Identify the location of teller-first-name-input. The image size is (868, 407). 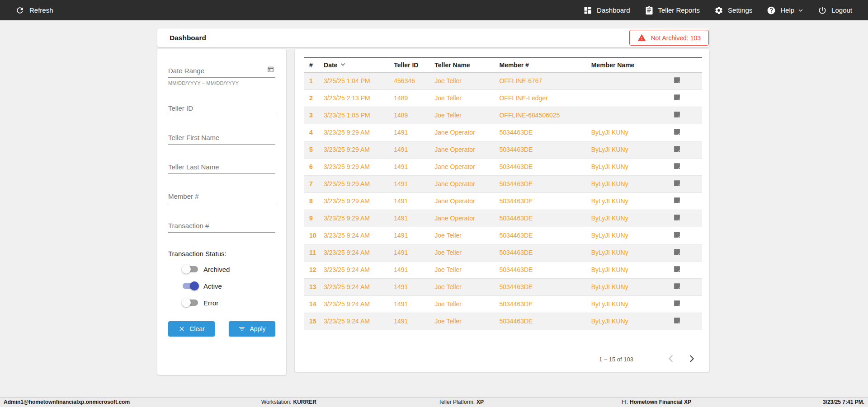
(222, 138).